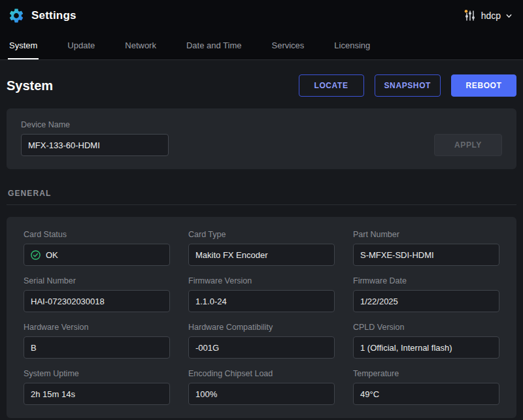  Describe the element at coordinates (509, 16) in the screenshot. I see `chevron-down-icon` at that location.